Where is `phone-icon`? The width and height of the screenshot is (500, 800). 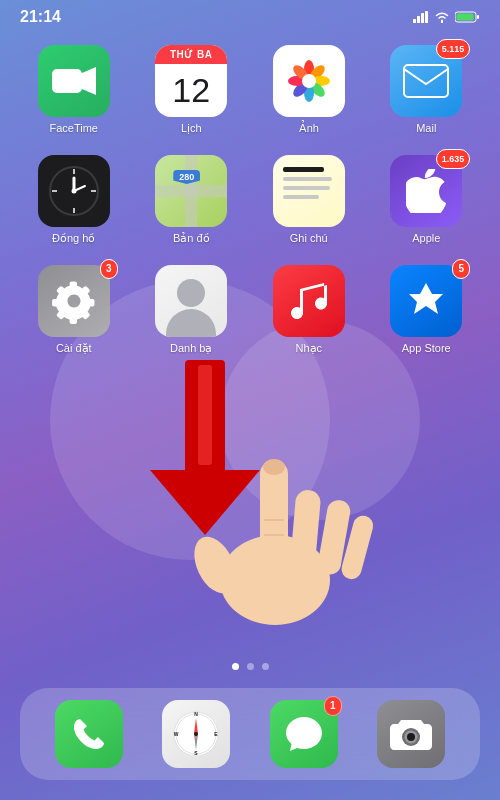 phone-icon is located at coordinates (89, 734).